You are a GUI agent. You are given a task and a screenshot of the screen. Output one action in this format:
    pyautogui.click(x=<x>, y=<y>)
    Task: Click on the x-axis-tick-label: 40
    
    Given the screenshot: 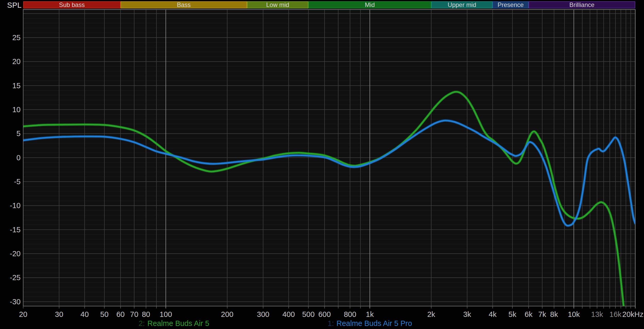 What is the action you would take?
    pyautogui.click(x=84, y=314)
    